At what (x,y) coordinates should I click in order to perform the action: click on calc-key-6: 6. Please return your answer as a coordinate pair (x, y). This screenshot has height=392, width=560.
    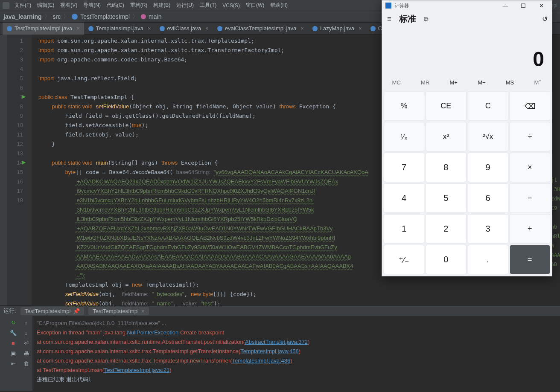
    Looking at the image, I should click on (488, 198).